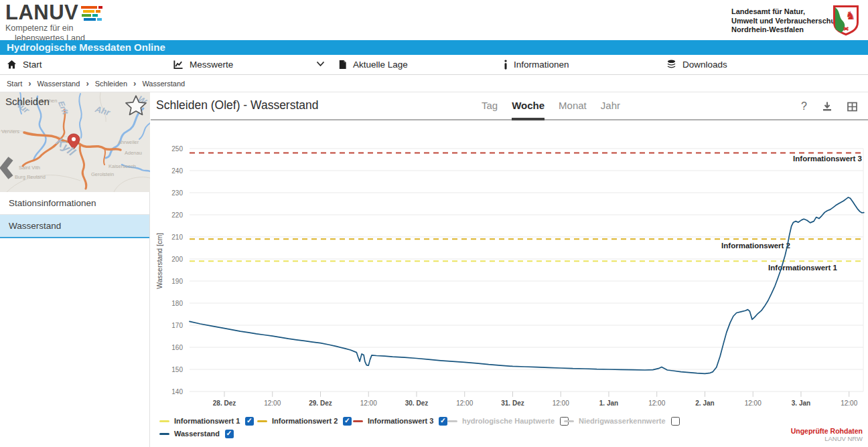 This screenshot has width=868, height=447. Describe the element at coordinates (27, 102) in the screenshot. I see `station-name-label: Schleiden` at that location.